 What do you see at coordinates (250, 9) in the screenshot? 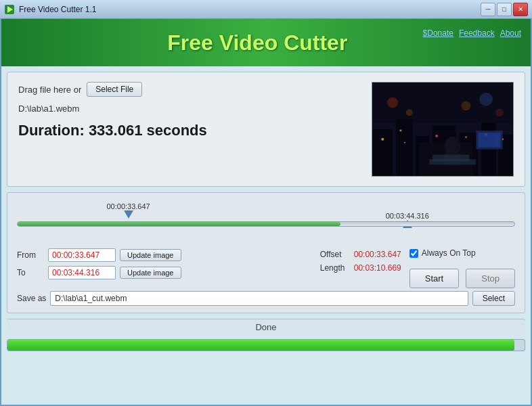
I see `title-bar-text: Free Video Cutter 1.1` at bounding box center [250, 9].